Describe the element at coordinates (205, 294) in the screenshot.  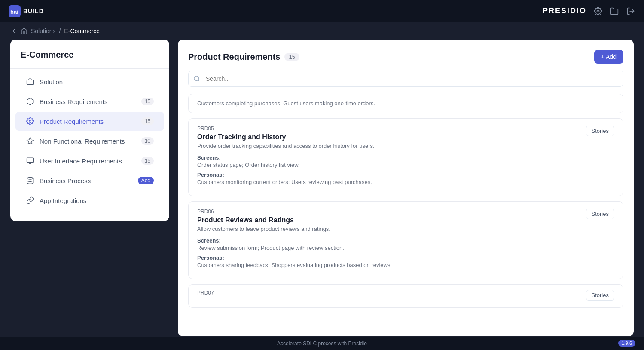
I see `req-card-prd07-meta: PRD07` at that location.